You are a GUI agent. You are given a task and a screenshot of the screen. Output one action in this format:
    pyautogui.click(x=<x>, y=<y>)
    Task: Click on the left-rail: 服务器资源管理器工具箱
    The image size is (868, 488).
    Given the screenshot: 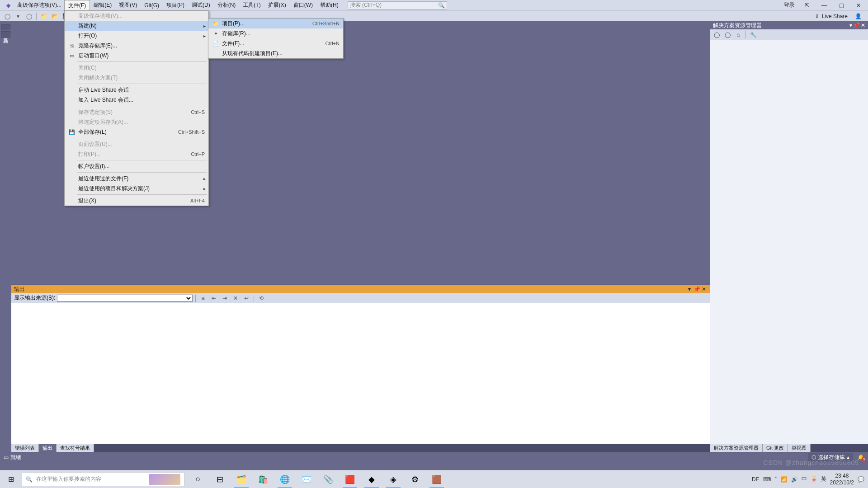 What is the action you would take?
    pyautogui.click(x=5, y=237)
    